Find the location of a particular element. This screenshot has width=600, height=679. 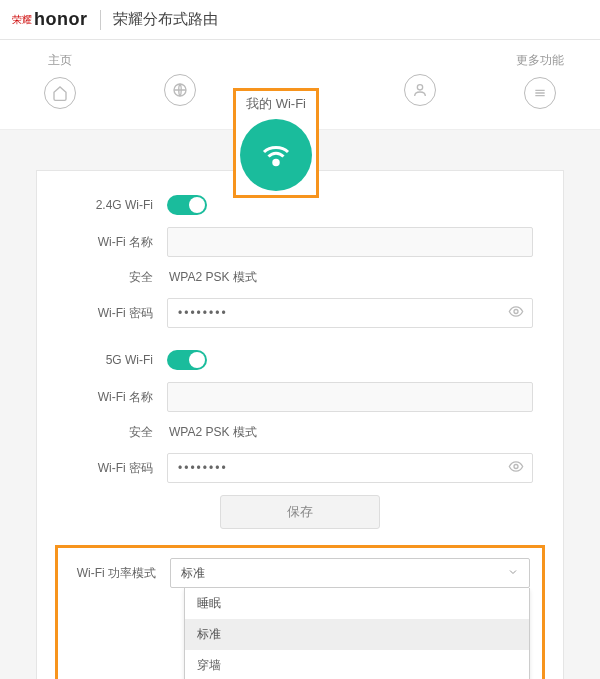

label-24g-password: Wi-Fi 密码 is located at coordinates (117, 314).